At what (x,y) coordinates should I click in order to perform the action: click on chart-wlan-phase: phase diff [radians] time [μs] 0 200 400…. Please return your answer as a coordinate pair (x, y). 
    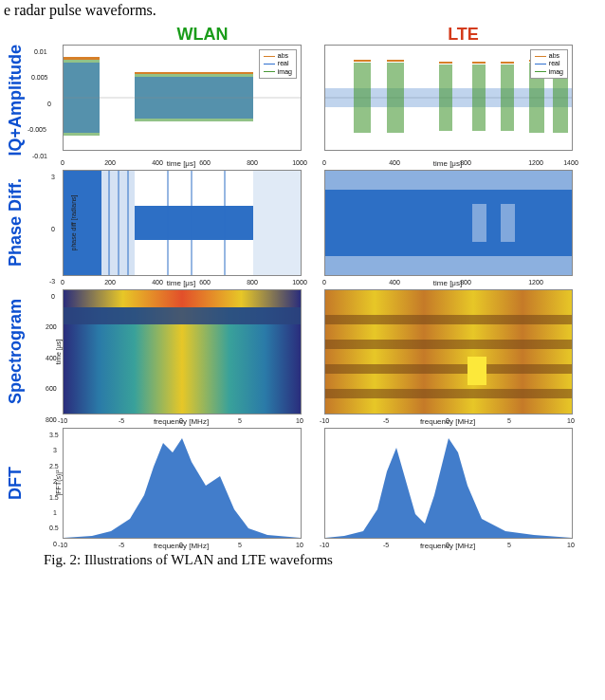
    Looking at the image, I should click on (165, 223).